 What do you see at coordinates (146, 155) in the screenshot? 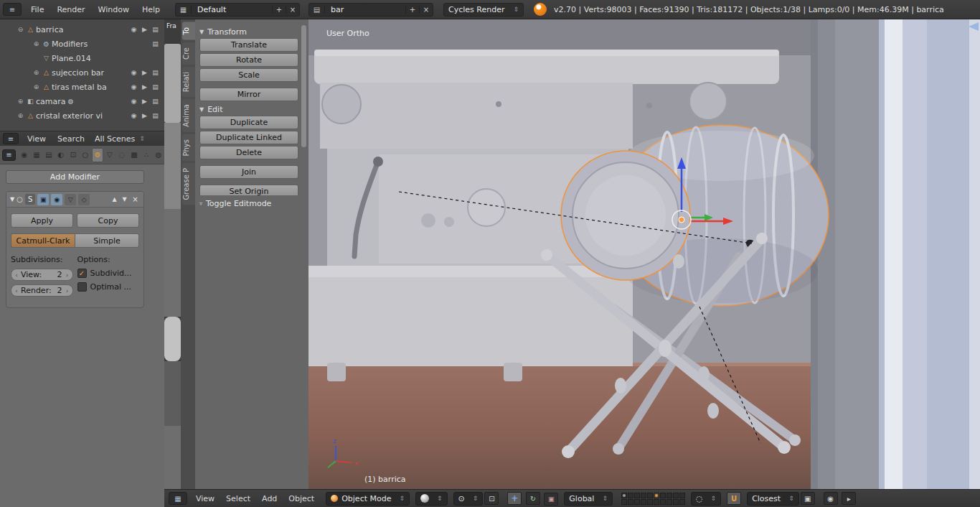
I see `particles-tab: ∴` at bounding box center [146, 155].